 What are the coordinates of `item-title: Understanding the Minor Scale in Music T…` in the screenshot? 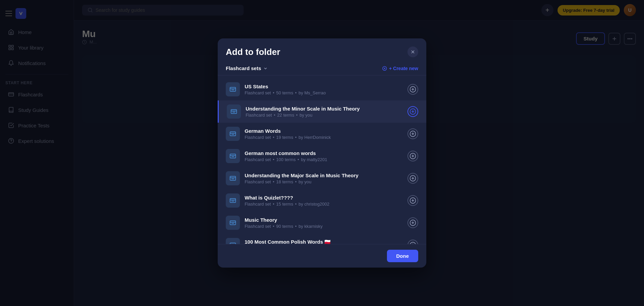 It's located at (324, 109).